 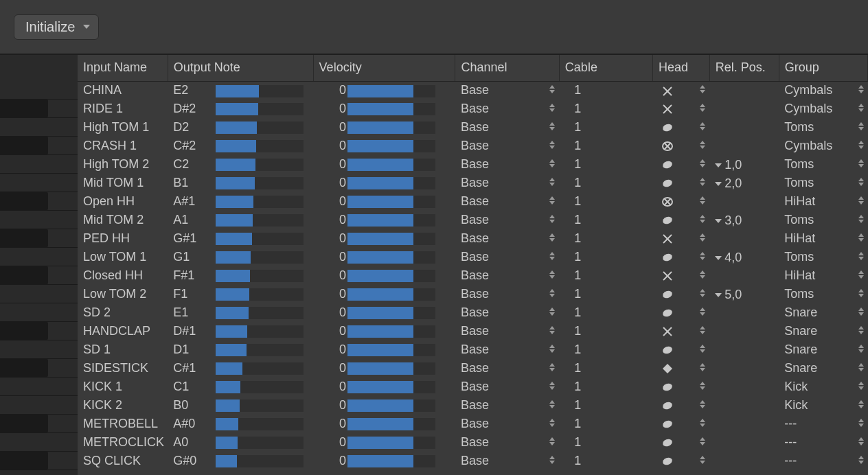 I want to click on table-row: RIDE 1D#20Base1Cymbals, so click(x=472, y=108).